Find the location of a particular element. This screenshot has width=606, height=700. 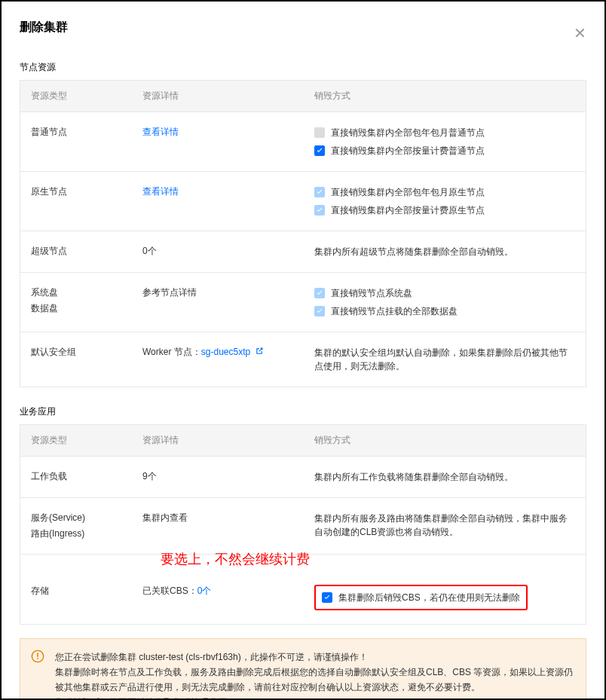

external-link-icon is located at coordinates (259, 351).